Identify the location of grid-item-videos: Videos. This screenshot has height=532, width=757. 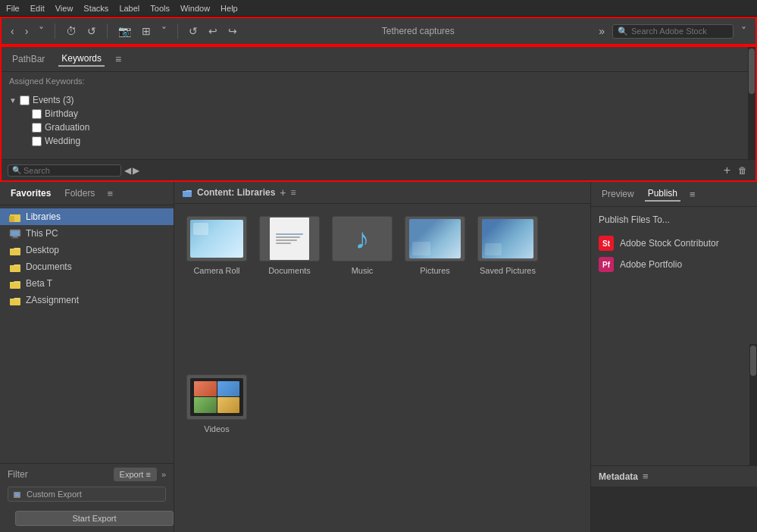
(217, 447).